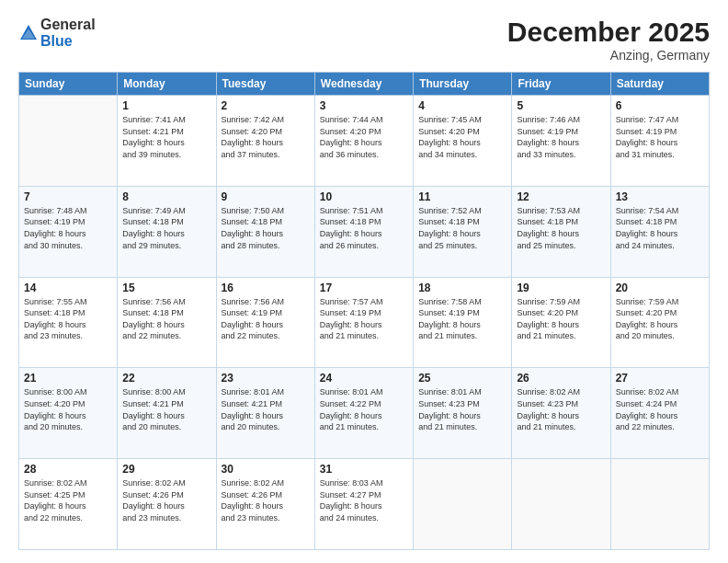 The height and width of the screenshot is (563, 728). I want to click on day-cell: 24Sunrise: 8:01 AM Sunset: 4:22 PM Dayli…, so click(364, 414).